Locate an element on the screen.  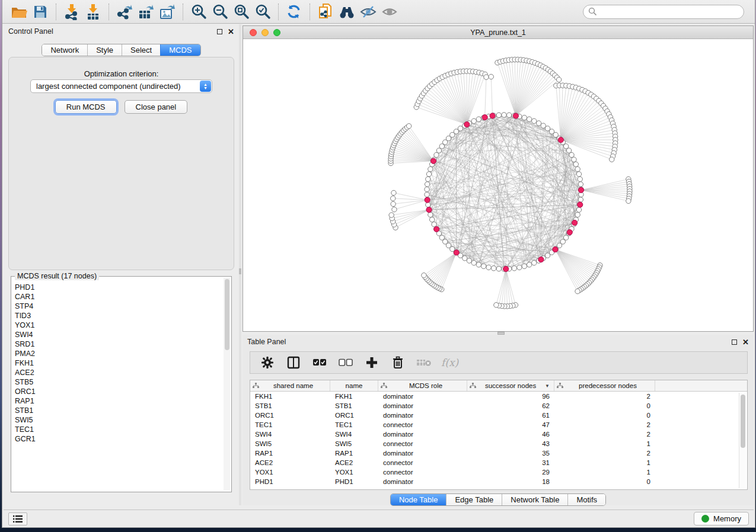
zoom-selected-icon is located at coordinates (263, 12).